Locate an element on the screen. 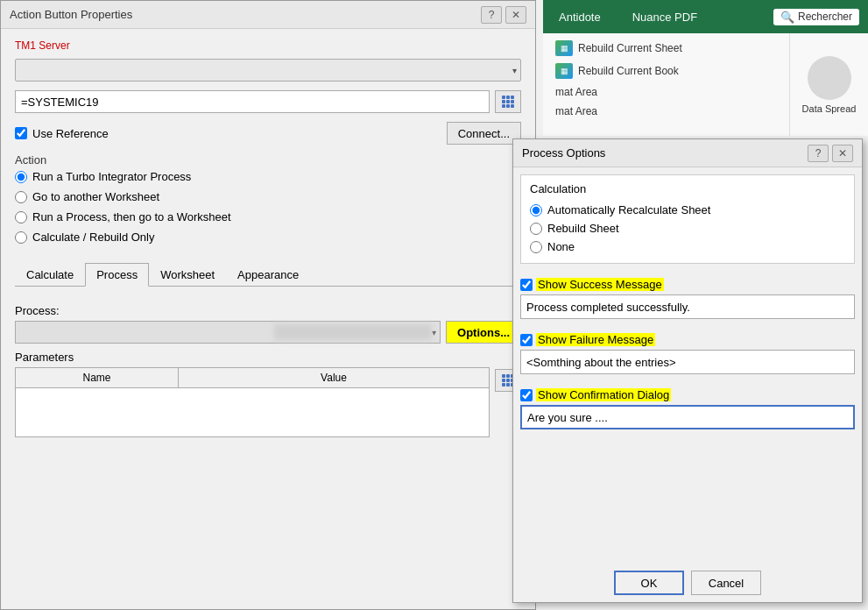  radio-another-worksheet-label: Go to another Worksheet is located at coordinates (96, 196).